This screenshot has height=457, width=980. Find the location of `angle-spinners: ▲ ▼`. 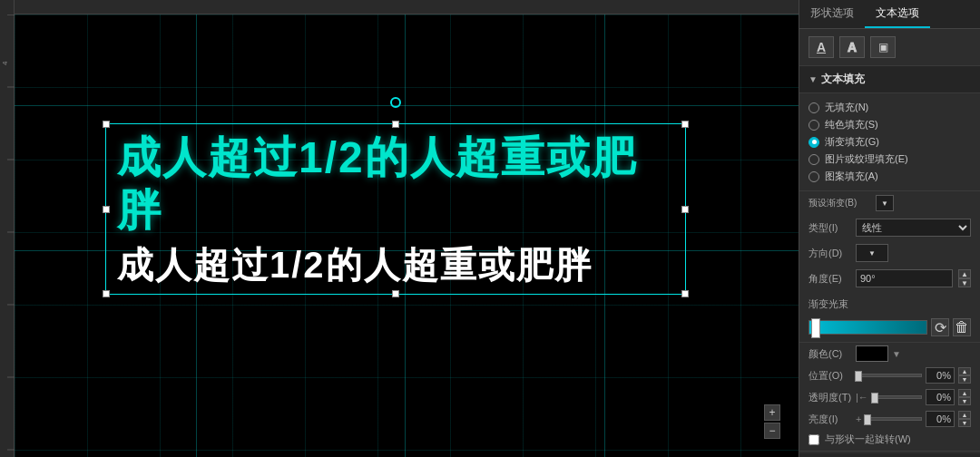

angle-spinners: ▲ ▼ is located at coordinates (965, 278).